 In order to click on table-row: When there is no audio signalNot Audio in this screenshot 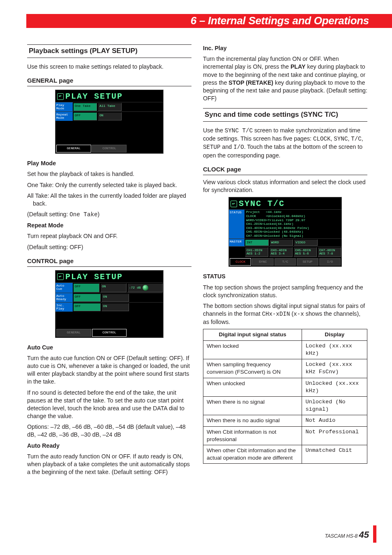, I will do `click(285, 421)`.